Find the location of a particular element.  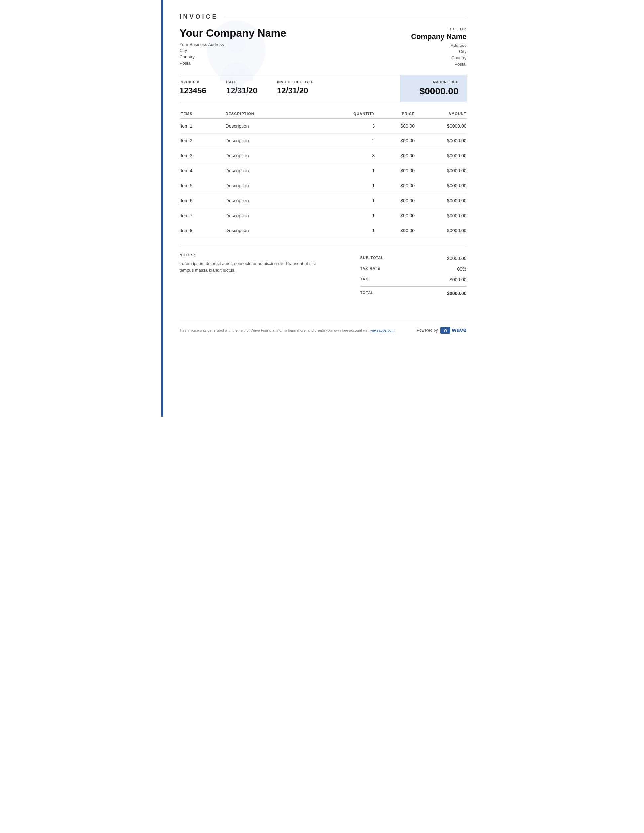

row-amount-6: $0000.00 is located at coordinates (440, 201).